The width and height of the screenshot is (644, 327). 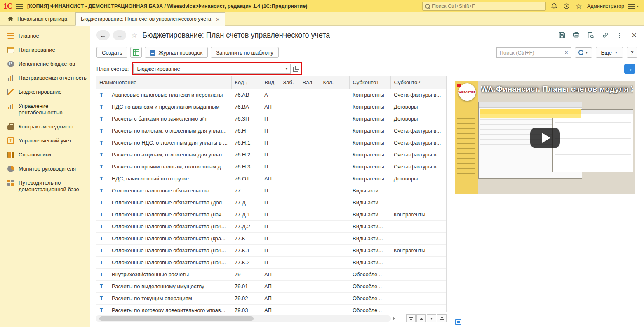 What do you see at coordinates (45, 78) in the screenshot?
I see `sidebar-item-reports: Настраиваемая отчетность` at bounding box center [45, 78].